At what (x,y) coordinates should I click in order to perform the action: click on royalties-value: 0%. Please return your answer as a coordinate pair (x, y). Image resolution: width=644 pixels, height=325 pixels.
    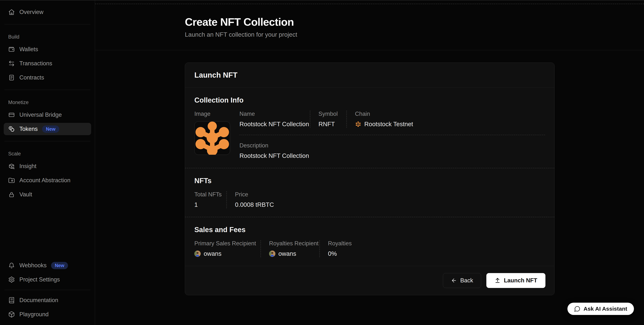
    Looking at the image, I should click on (340, 254).